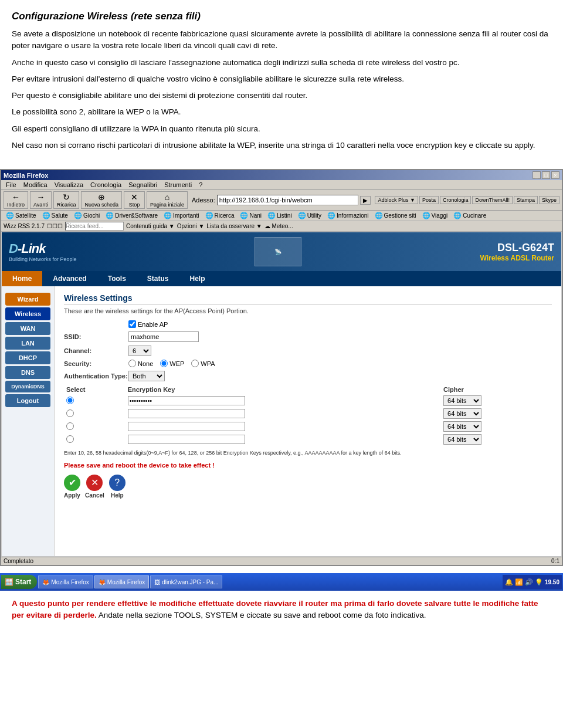 This screenshot has height=728, width=563. I want to click on nav-status: Status, so click(158, 279).